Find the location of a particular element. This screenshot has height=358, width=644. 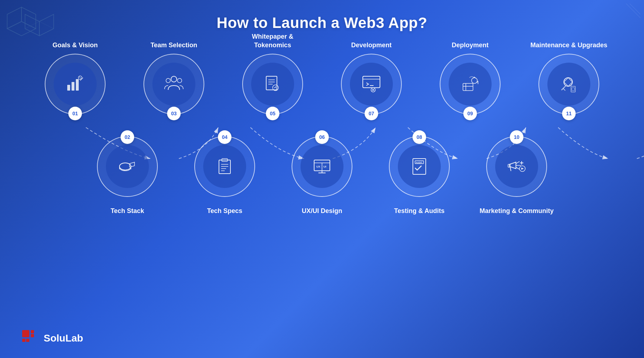

node-10-circle: 10 is located at coordinates (517, 166).